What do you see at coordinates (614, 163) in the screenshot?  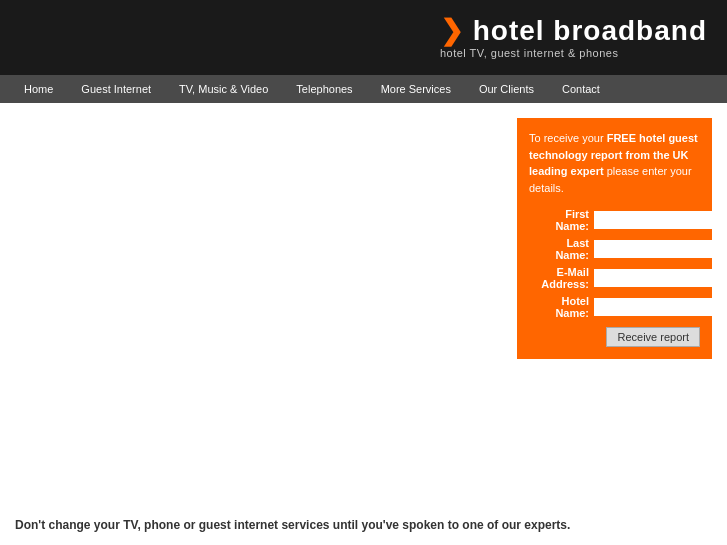 I see `form-intro: To receive your FREE hotel guest technol…` at bounding box center [614, 163].